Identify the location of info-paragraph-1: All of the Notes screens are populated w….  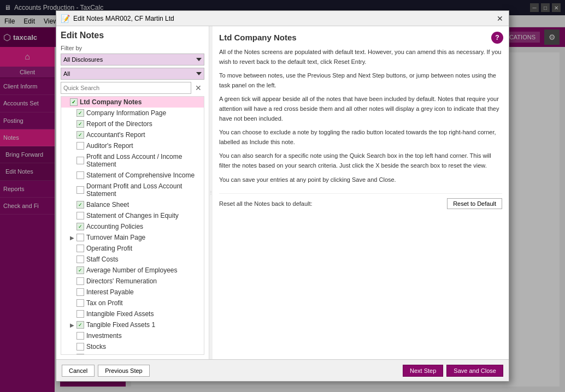
(361, 57).